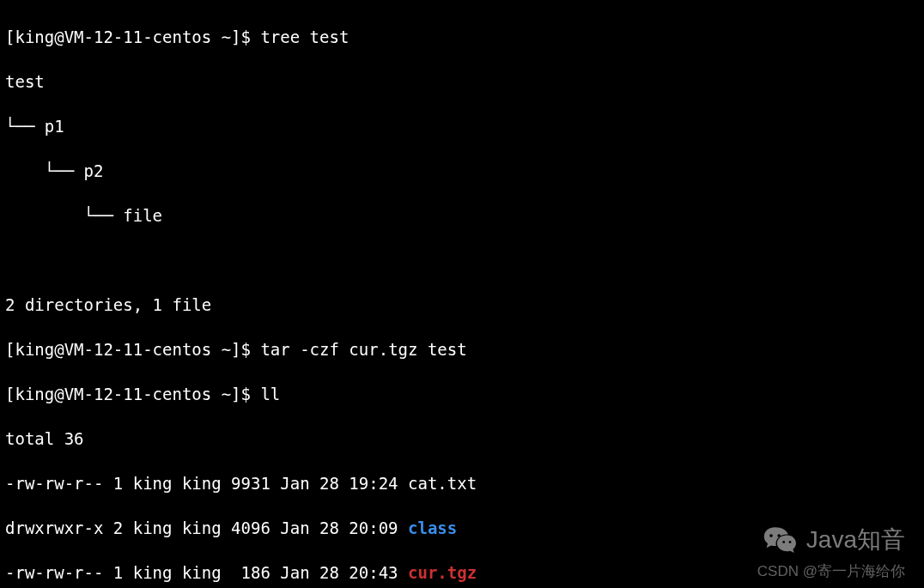 This screenshot has width=924, height=588. What do you see at coordinates (462, 171) in the screenshot?
I see `tree1-l2: └── p2` at bounding box center [462, 171].